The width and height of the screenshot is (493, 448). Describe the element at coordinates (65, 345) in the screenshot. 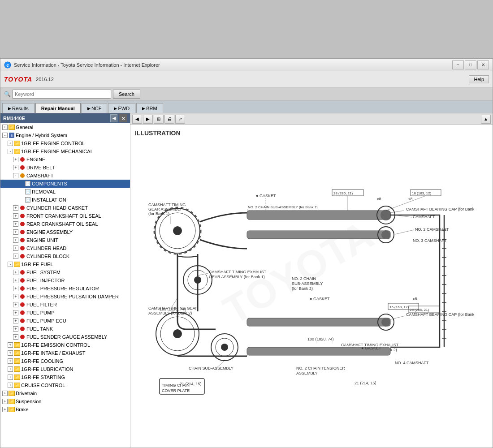

I see `tree-item: +📁 1GR-FE EMISSION CONTROL` at that location.